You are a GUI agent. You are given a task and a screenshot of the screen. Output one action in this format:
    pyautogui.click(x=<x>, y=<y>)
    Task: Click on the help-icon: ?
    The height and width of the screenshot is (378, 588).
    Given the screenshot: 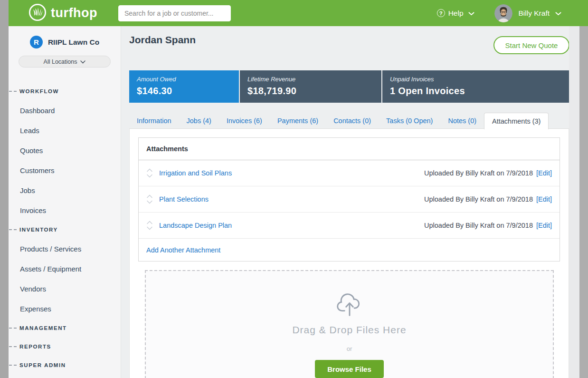 What is the action you would take?
    pyautogui.click(x=441, y=13)
    